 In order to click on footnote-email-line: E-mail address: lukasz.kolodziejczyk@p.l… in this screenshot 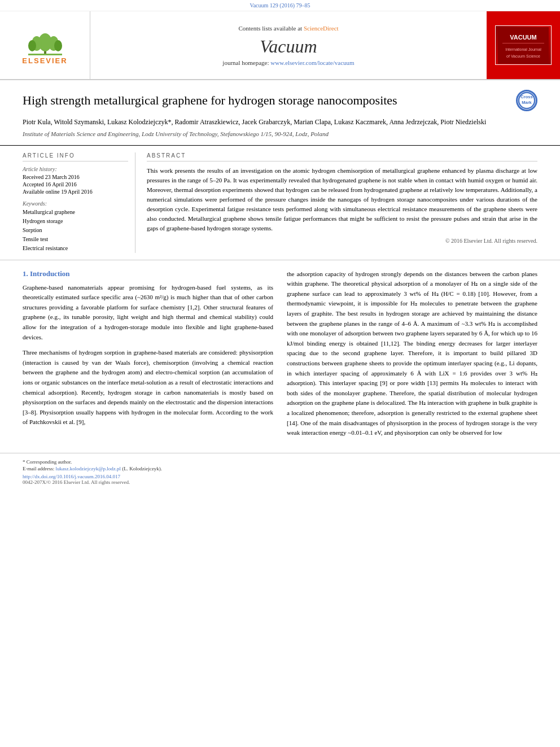, I will do `click(280, 469)`.